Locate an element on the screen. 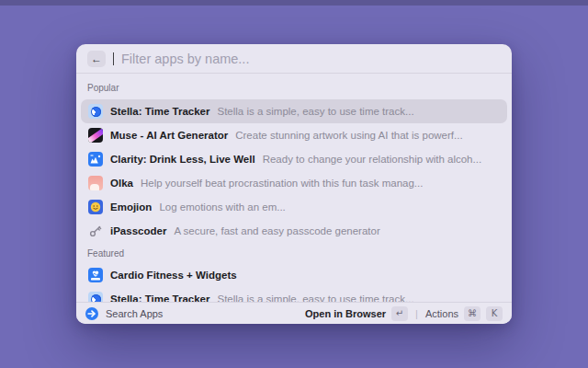 The width and height of the screenshot is (588, 368). muse-brush-icon is located at coordinates (96, 135).